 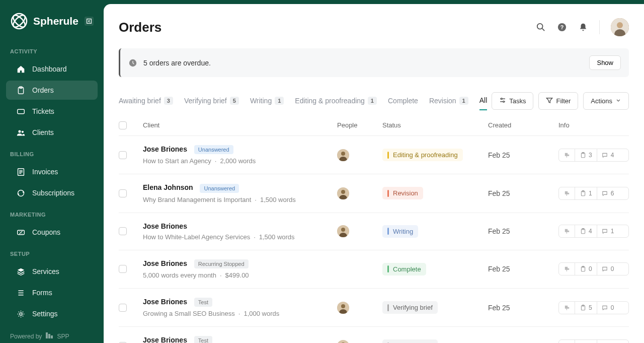 What do you see at coordinates (267, 101) in the screenshot?
I see `tab-writing: Writing 1` at bounding box center [267, 101].